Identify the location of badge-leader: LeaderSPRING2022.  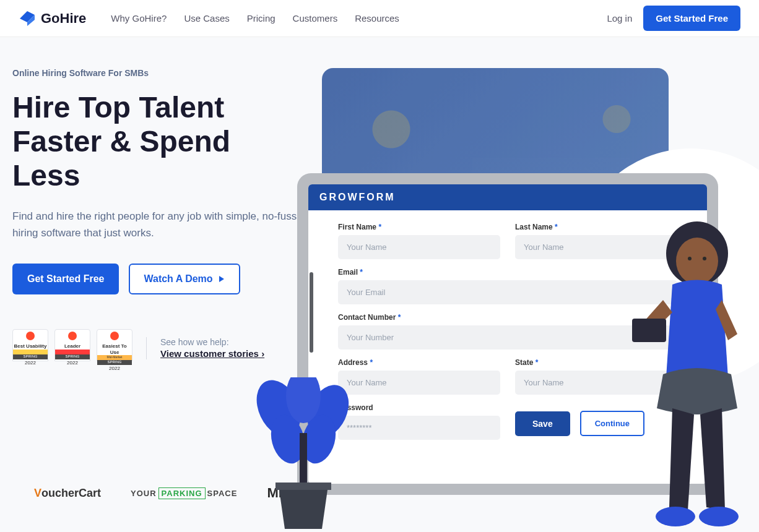
(72, 348).